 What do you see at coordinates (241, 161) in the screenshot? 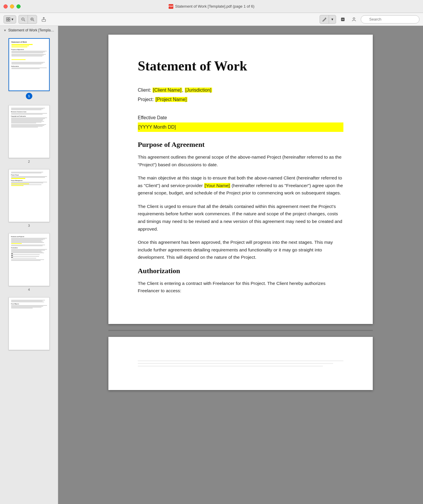
I see `purpose-para-1: This agreement outlines the general scop…` at bounding box center [241, 161].